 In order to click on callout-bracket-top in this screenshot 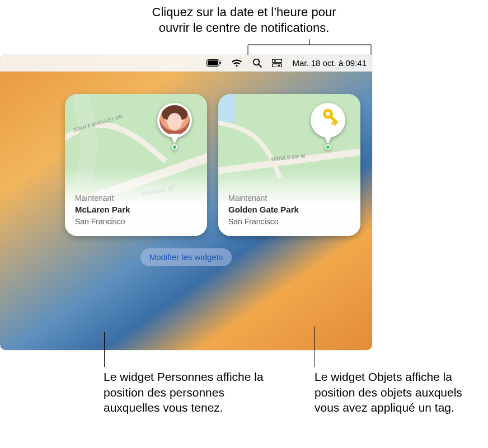, I will do `click(309, 48)`.